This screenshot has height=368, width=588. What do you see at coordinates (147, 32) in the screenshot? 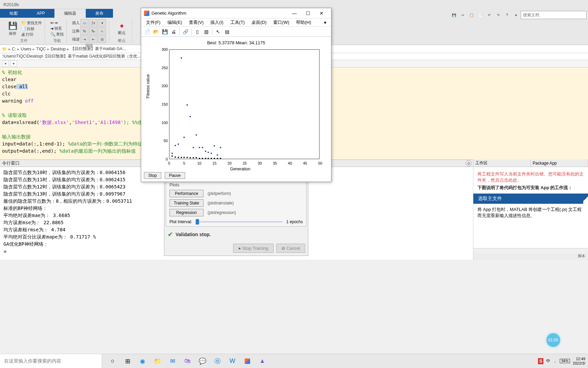
I see `new-figure-icon: 📄` at bounding box center [147, 32].